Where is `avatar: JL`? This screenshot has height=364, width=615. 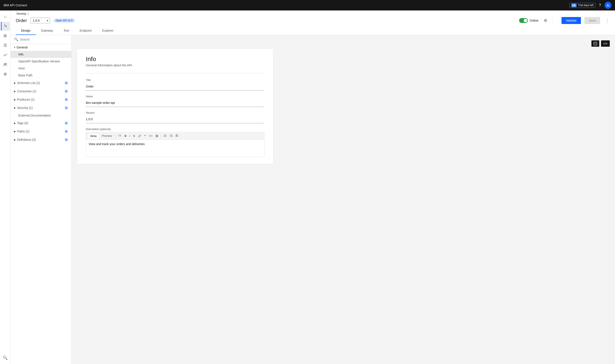 avatar: JL is located at coordinates (608, 5).